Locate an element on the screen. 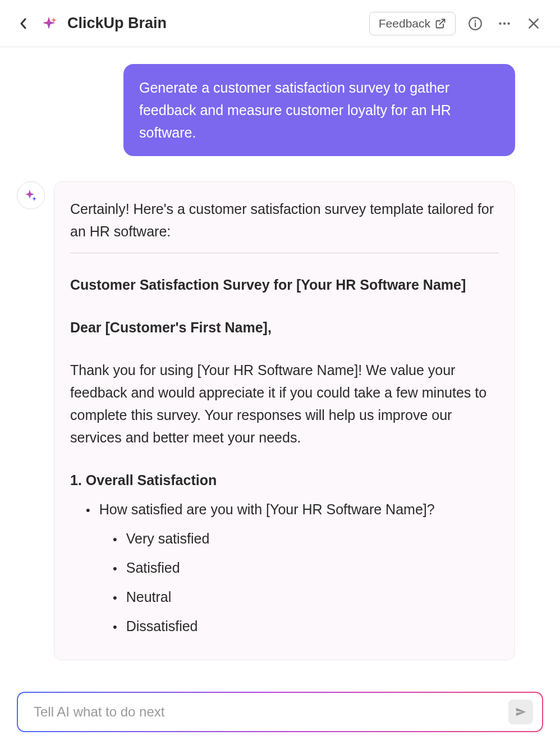 The width and height of the screenshot is (560, 749). info-icon is located at coordinates (475, 24).